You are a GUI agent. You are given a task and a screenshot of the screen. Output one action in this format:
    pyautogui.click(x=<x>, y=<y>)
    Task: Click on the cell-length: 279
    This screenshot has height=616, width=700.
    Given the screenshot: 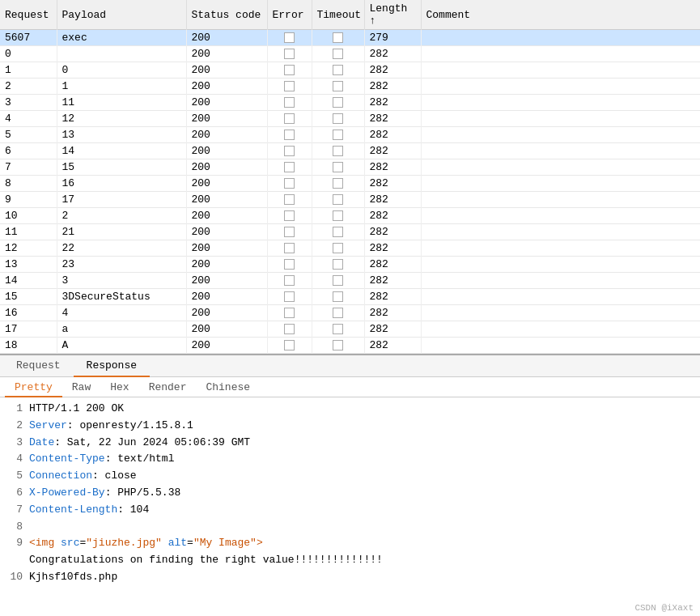 What is the action you would take?
    pyautogui.click(x=392, y=38)
    